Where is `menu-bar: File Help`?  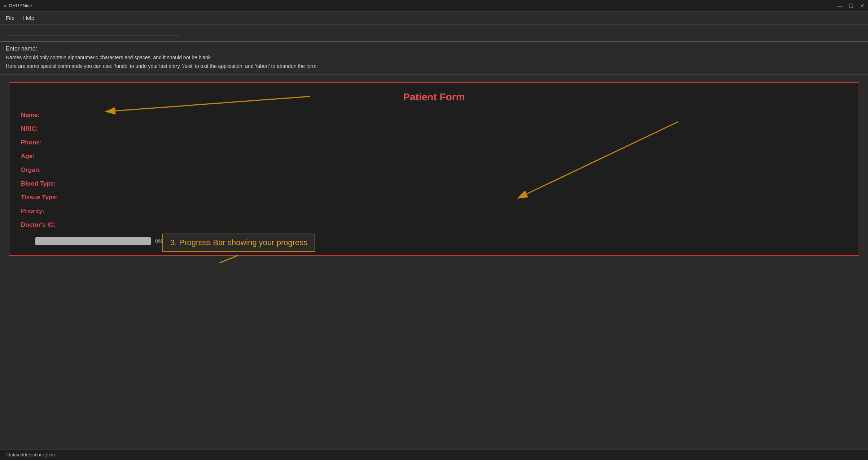
menu-bar: File Help is located at coordinates (434, 18).